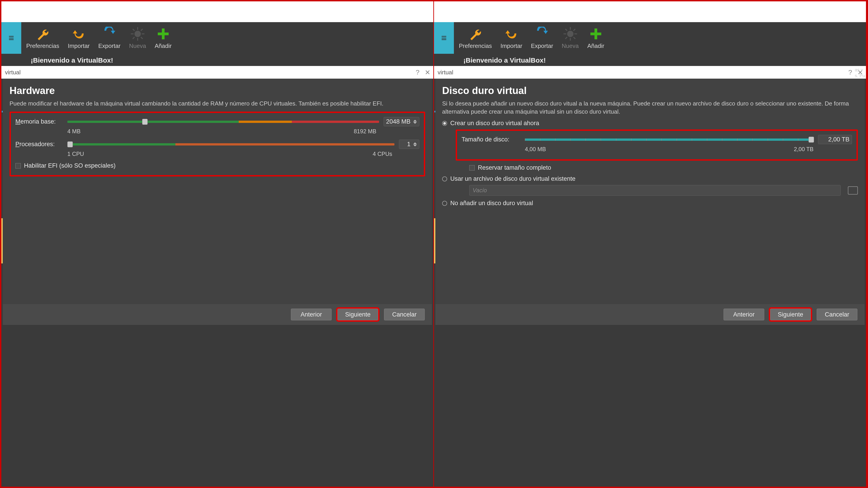  I want to click on disk-size-value: 2,00 TB, so click(835, 139).